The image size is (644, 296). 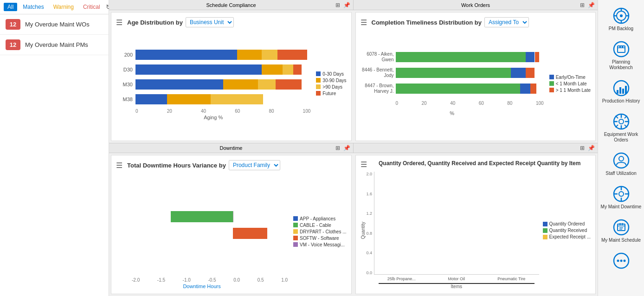 What do you see at coordinates (223, 111) in the screenshot?
I see `chart1-x-axis: 0 20 40 60 80 100` at bounding box center [223, 111].